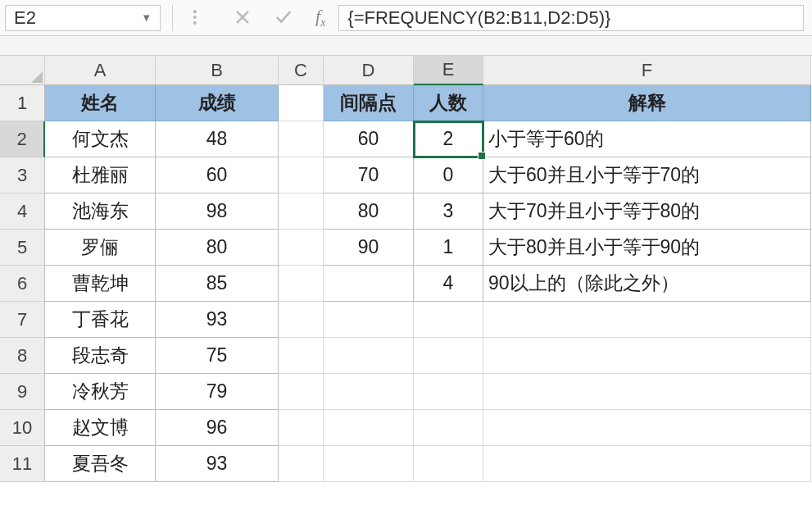 Image resolution: width=812 pixels, height=528 pixels. I want to click on cell-D8, so click(369, 356).